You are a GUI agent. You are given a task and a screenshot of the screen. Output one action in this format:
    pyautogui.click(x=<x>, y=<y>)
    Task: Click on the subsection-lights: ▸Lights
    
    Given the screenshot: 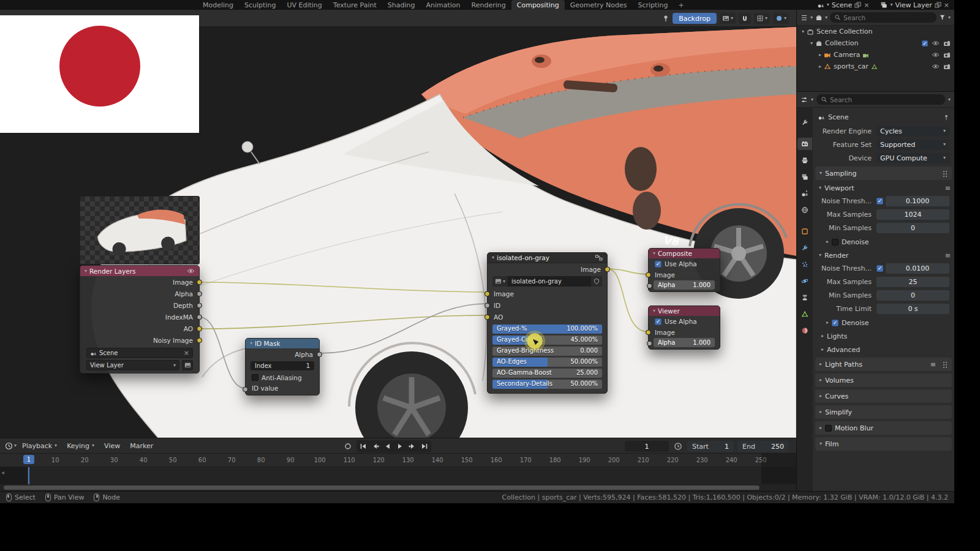 What is the action you would take?
    pyautogui.click(x=886, y=336)
    